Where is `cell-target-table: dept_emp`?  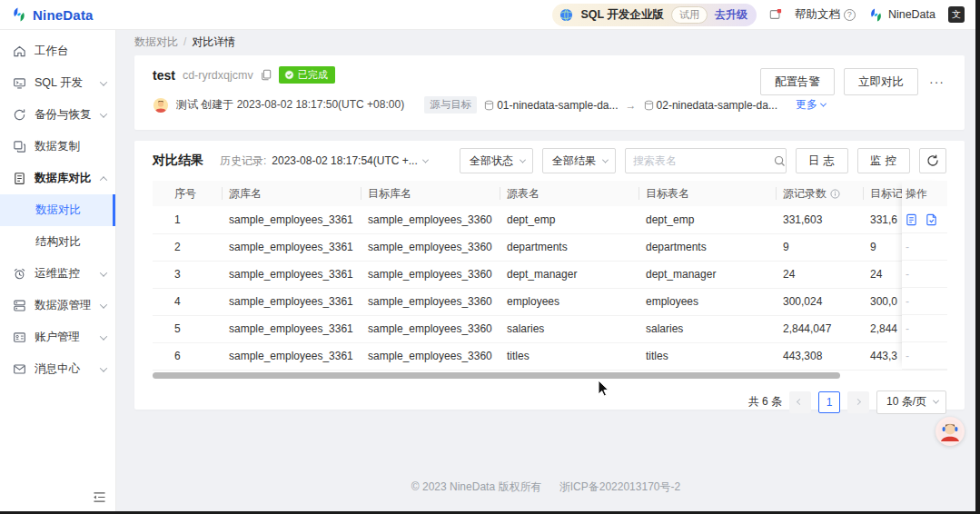
cell-target-table: dept_emp is located at coordinates (707, 220).